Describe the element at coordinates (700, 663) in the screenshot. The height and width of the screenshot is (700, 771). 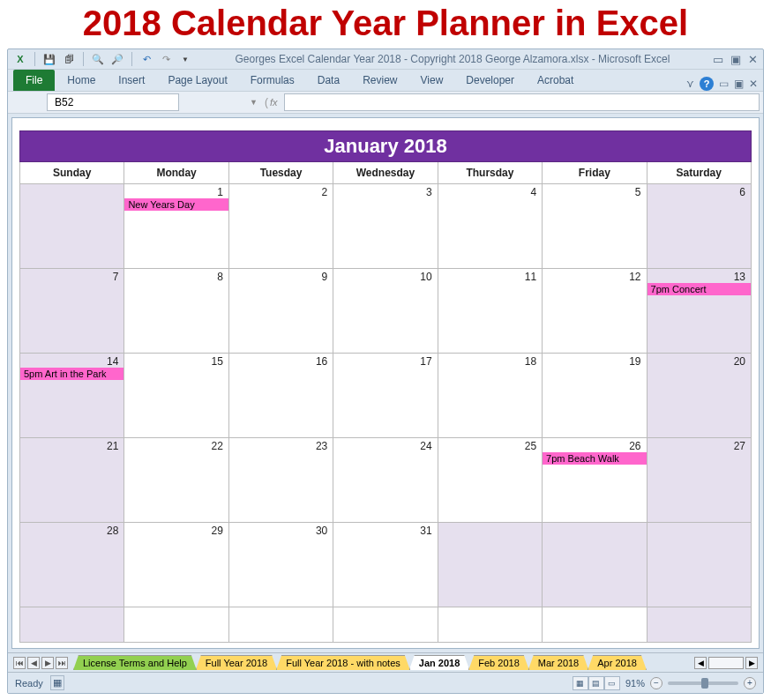
I see `hscroll-left-icon: ◀` at that location.